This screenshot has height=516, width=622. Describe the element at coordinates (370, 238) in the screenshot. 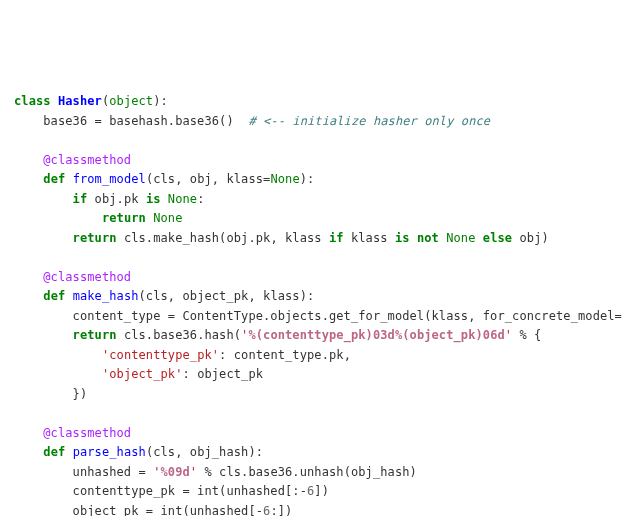

I see `text: klass` at that location.